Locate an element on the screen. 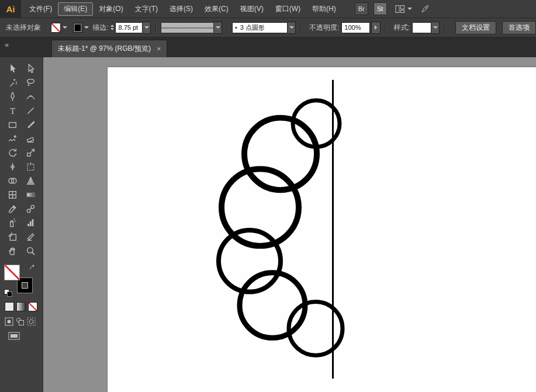  menu-select: 选择(S) is located at coordinates (181, 9).